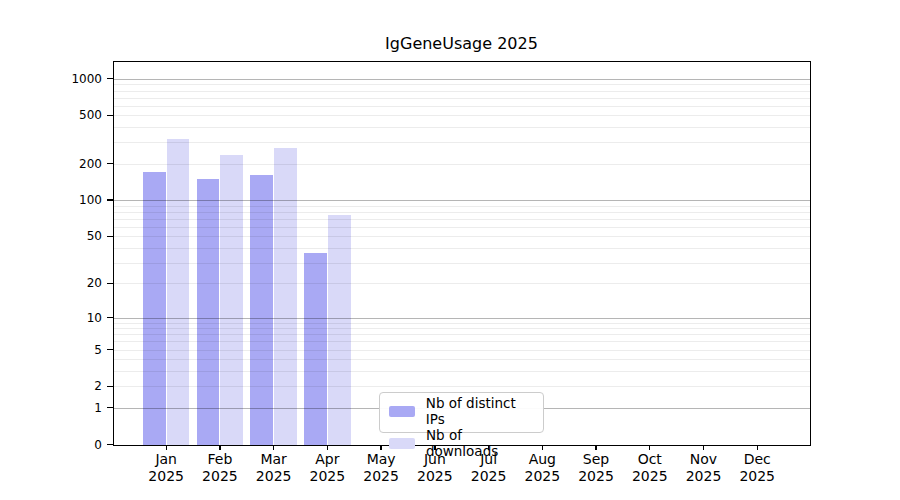 Image resolution: width=900 pixels, height=500 pixels. What do you see at coordinates (462, 44) in the screenshot?
I see `chart-title: IgGeneUsage 2025` at bounding box center [462, 44].